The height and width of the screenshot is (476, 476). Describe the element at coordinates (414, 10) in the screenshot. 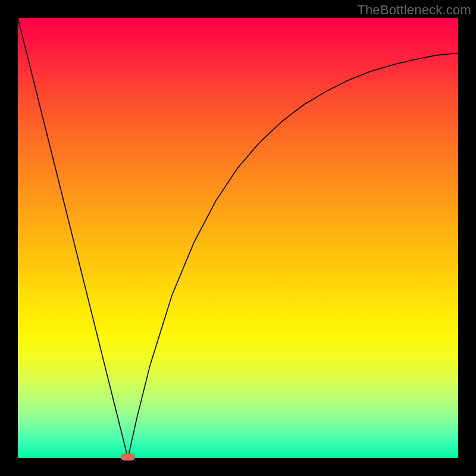

I see `watermark-text: TheBottleneck.com` at that location.